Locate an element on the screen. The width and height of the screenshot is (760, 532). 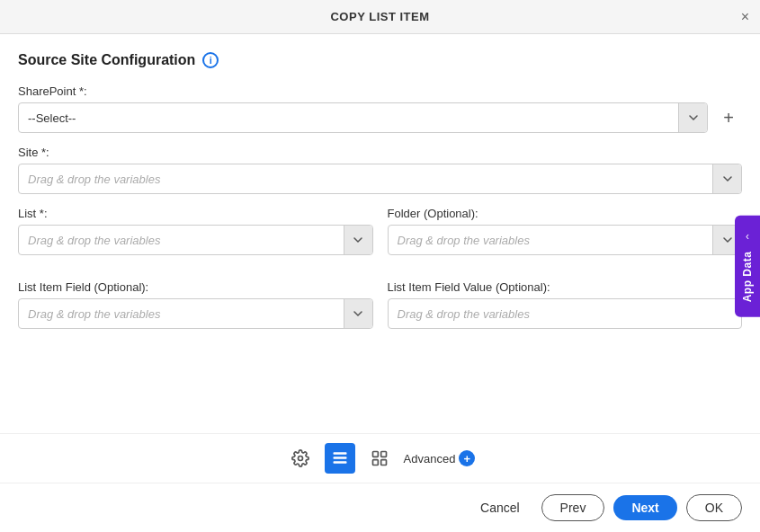
list-dropdown-arrow is located at coordinates (358, 240).